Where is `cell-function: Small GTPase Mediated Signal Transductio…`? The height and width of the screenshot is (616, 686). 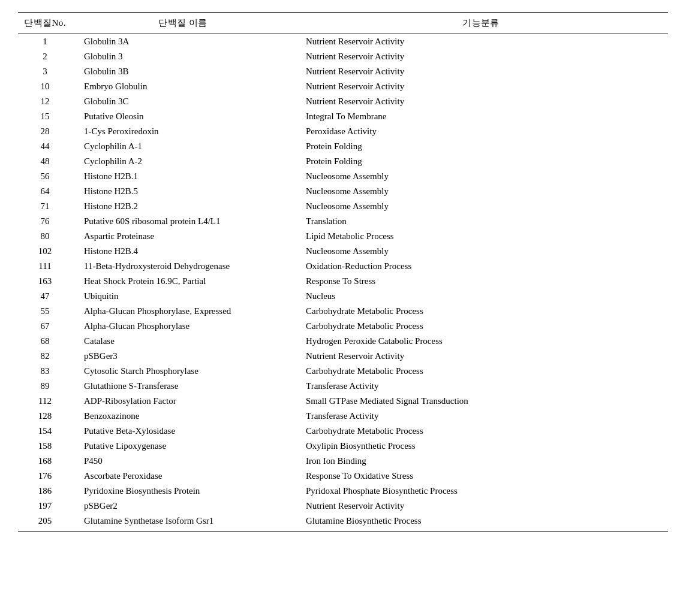
cell-function: Small GTPase Mediated Signal Transductio… is located at coordinates (481, 401).